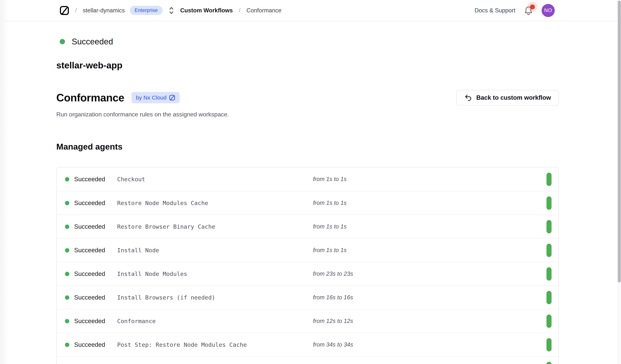  Describe the element at coordinates (215, 203) in the screenshot. I see `step-name: Restore Node Modules Cache` at that location.